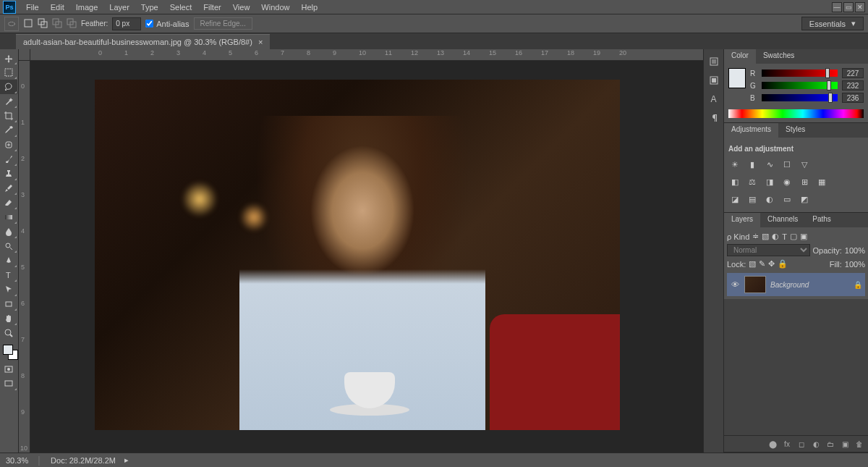 The height and width of the screenshot is (467, 868). What do you see at coordinates (801, 444) in the screenshot?
I see `layer-mask-icon: ◻` at bounding box center [801, 444].